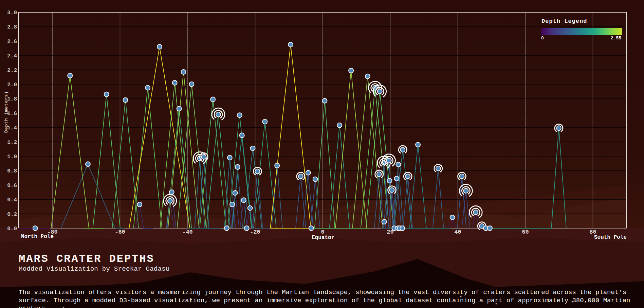 The height and width of the screenshot is (308, 644). I want to click on y-tick-label: 2.6, so click(12, 42).